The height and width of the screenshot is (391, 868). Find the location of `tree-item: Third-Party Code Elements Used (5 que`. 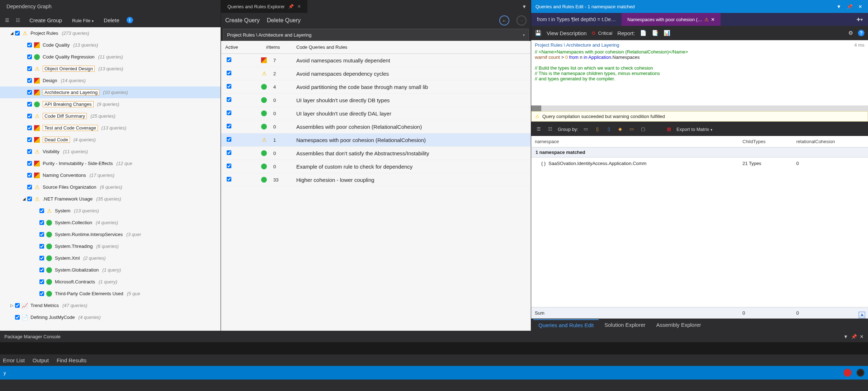

tree-item: Third-Party Code Elements Used (5 que is located at coordinates (110, 293).